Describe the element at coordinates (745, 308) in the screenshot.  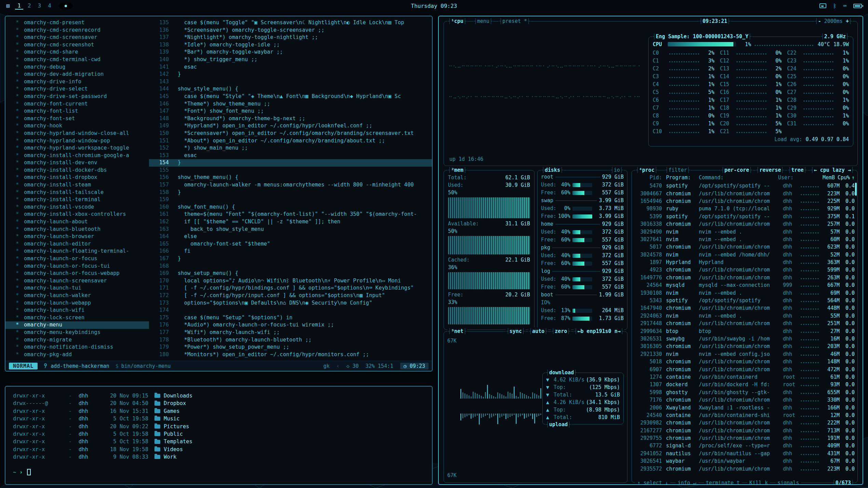
I see `process-row: 1647940chromium/usr/lib/chromium/chromdh…` at that location.